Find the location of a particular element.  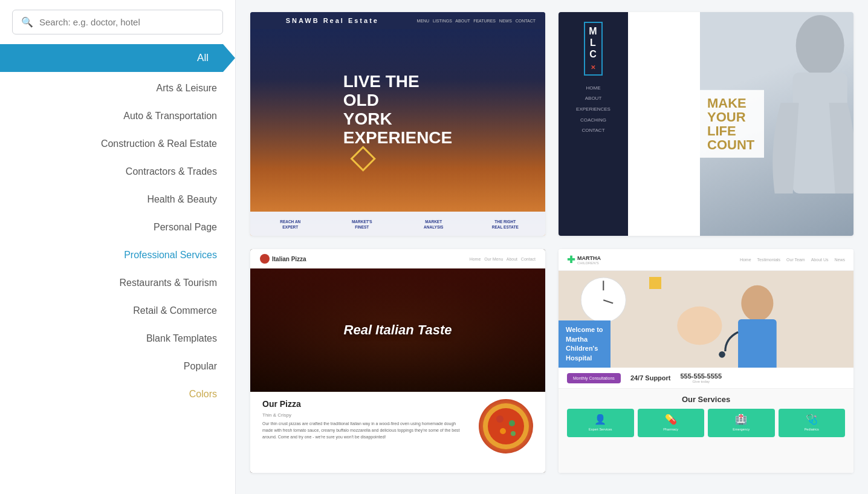

sidebar-item-colors: Colors is located at coordinates (117, 394).